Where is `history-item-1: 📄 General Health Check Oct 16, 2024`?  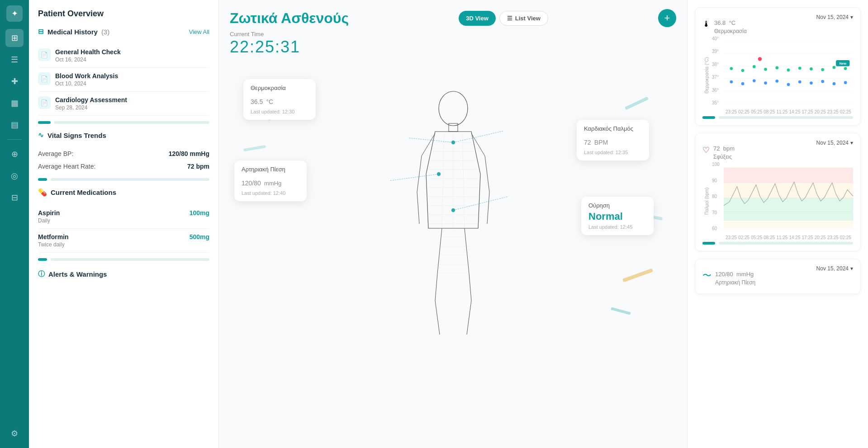
history-item-1: 📄 General Health Check Oct 16, 2024 is located at coordinates (124, 56).